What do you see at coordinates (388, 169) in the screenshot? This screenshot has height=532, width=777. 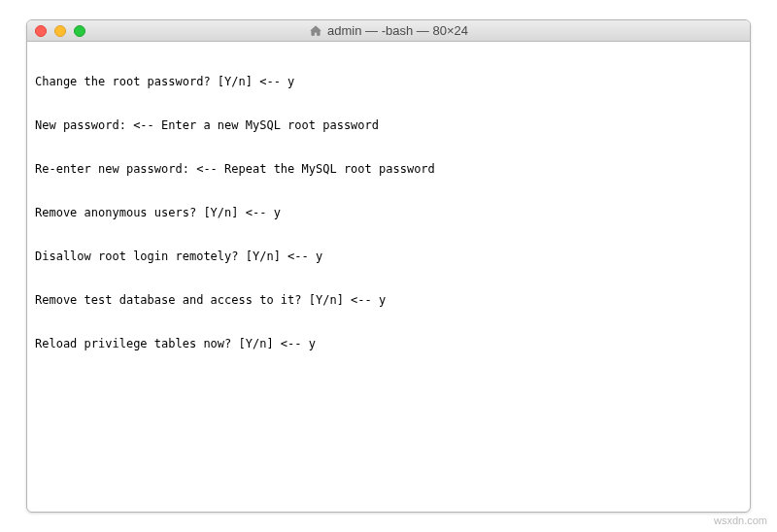 I see `terminal-line: Re-enter new password: <-- Repeat the My…` at bounding box center [388, 169].